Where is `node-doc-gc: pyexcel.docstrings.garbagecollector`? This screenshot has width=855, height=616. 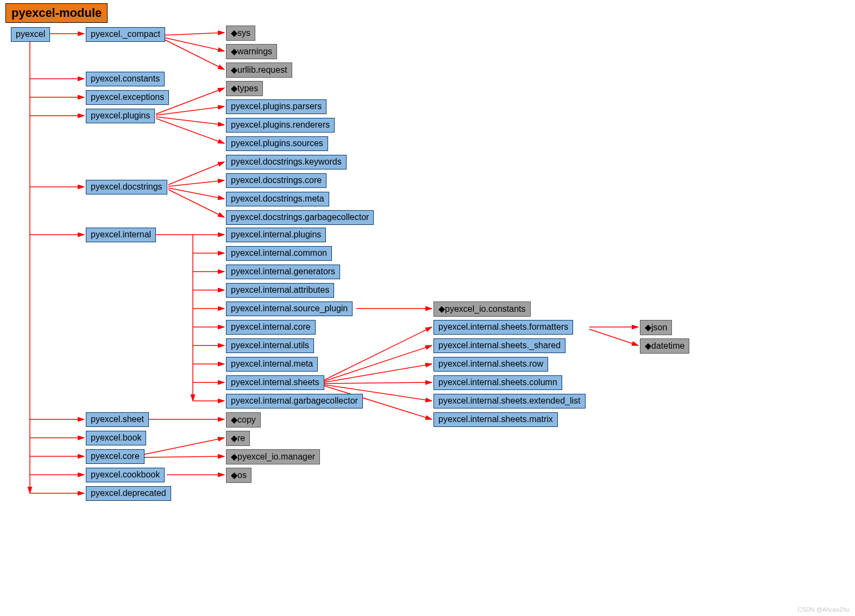 node-doc-gc: pyexcel.docstrings.garbagecollector is located at coordinates (300, 217).